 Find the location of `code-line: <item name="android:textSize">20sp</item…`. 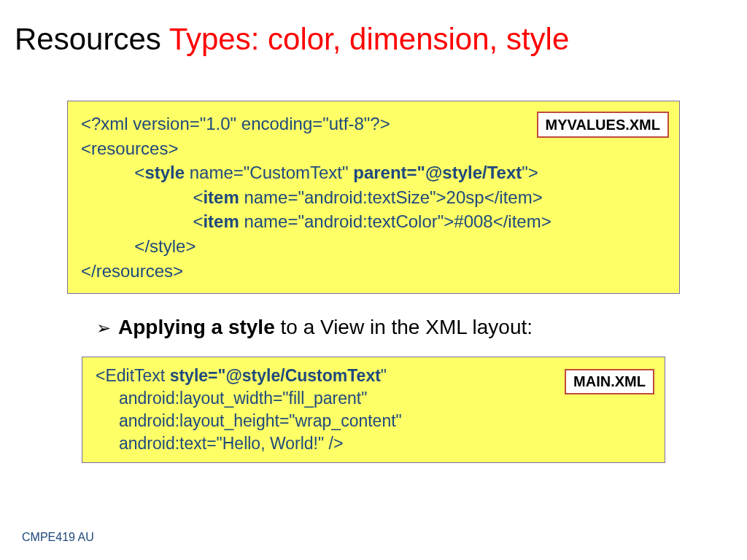

code-line: <item name="android:textSize">20sp</item… is located at coordinates (374, 198).